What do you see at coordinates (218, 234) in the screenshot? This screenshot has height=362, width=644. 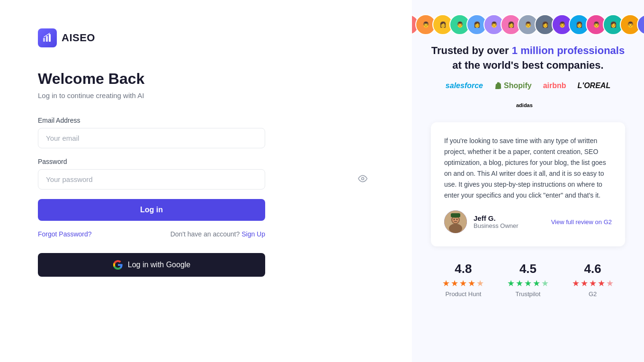 I see `signup-text: Don't have an account? Sign Up` at bounding box center [218, 234].